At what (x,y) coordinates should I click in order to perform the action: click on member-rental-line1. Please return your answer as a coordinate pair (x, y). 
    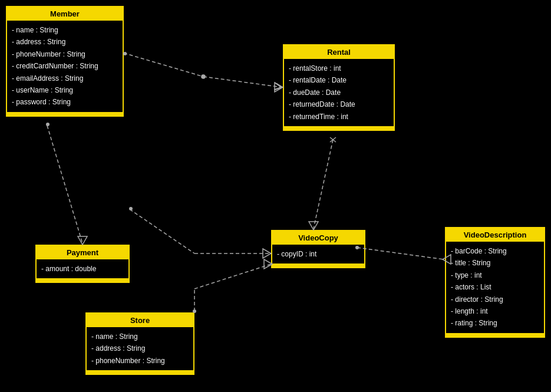
    Looking at the image, I should click on (164, 65).